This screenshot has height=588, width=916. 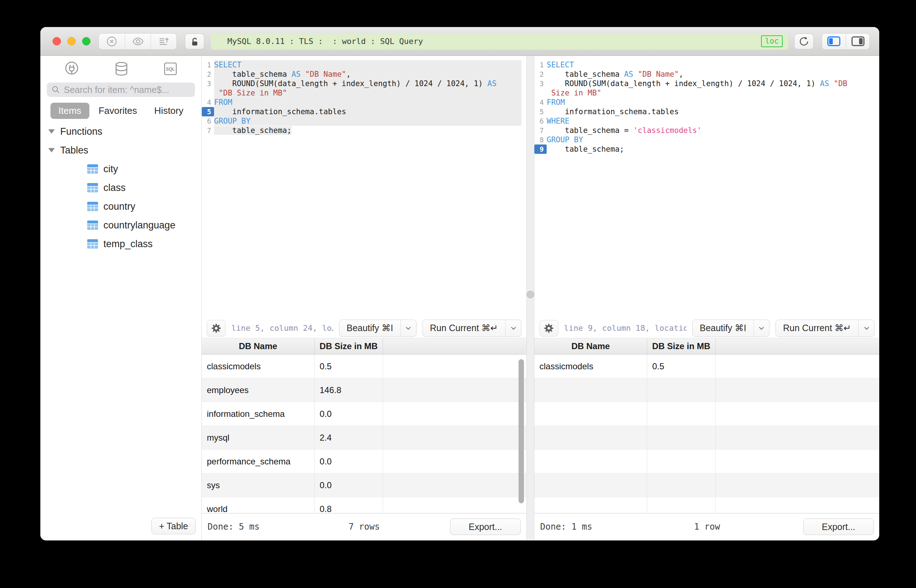 I want to click on table-row: world0.8, so click(x=364, y=505).